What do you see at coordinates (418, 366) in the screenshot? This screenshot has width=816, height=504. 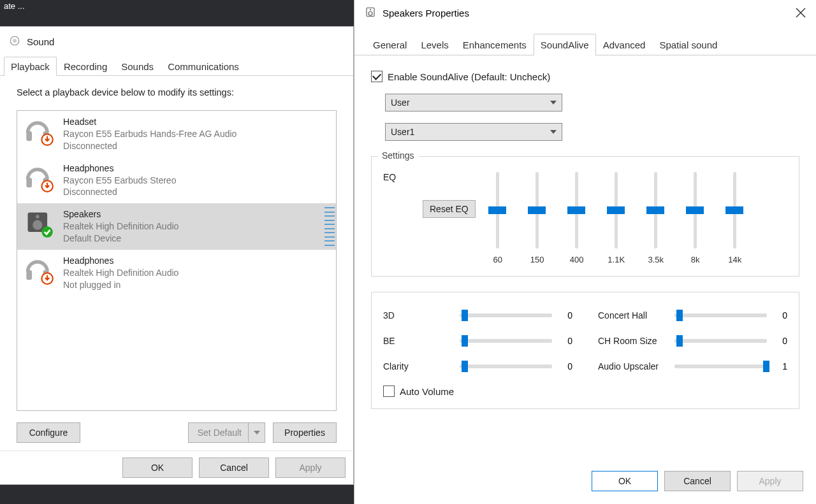 I see `effect-label: Clarity` at bounding box center [418, 366].